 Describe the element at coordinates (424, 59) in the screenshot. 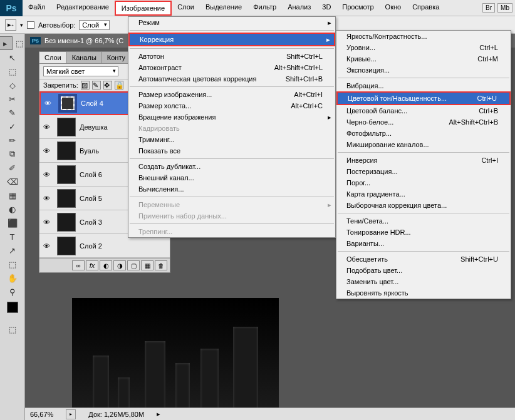

I see `menu-item: Кривые...Ctrl+M` at that location.